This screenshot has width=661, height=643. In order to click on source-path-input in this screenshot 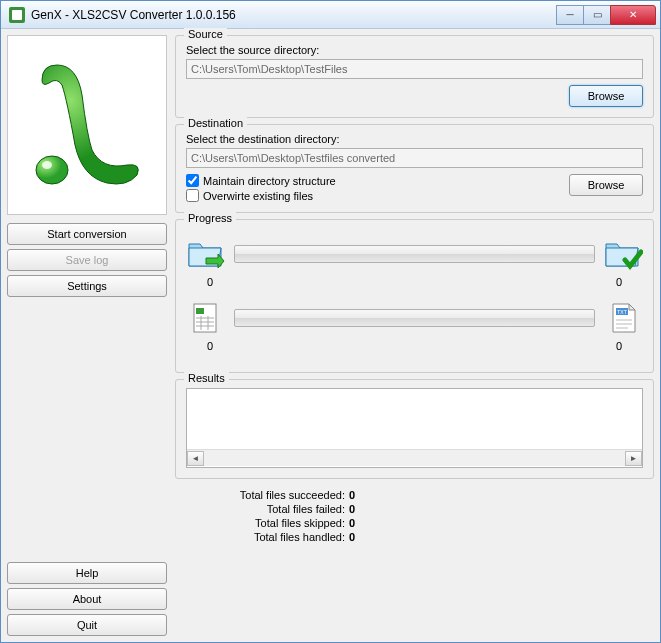, I will do `click(414, 69)`.